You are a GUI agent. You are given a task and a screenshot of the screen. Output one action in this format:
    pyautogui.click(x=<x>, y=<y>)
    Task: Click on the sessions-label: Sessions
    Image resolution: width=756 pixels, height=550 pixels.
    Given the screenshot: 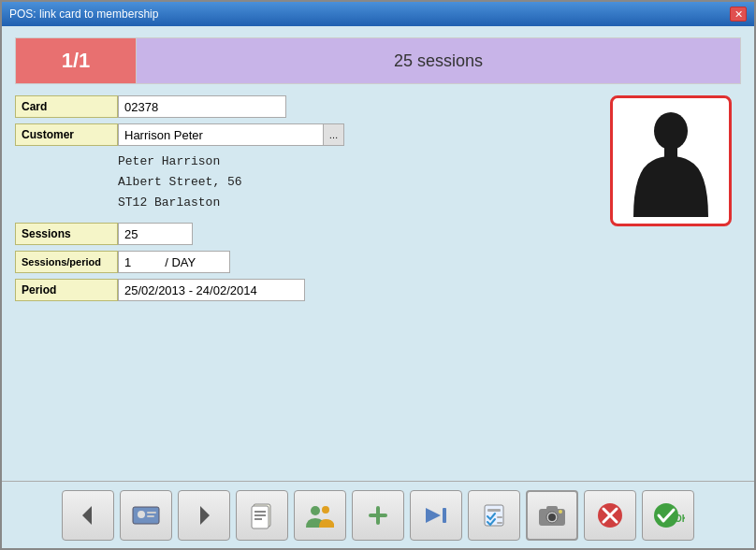 What is the action you would take?
    pyautogui.click(x=66, y=234)
    